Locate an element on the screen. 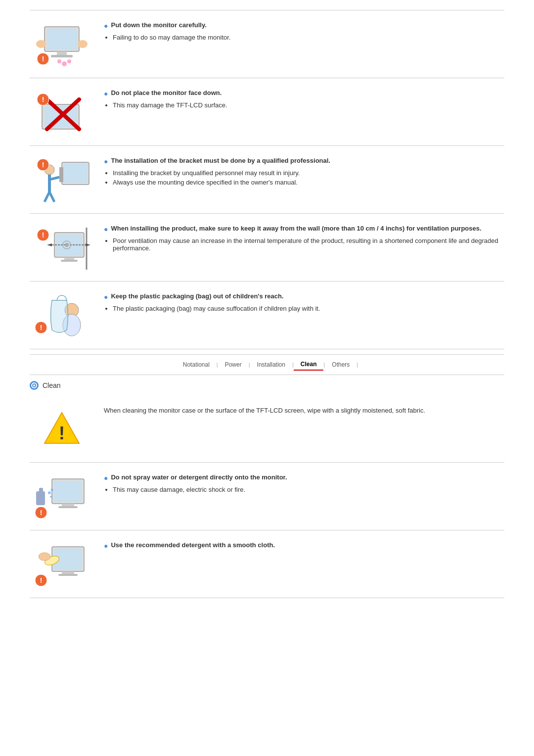 This screenshot has height=756, width=534. clean-heading-label: Clean is located at coordinates (51, 385).